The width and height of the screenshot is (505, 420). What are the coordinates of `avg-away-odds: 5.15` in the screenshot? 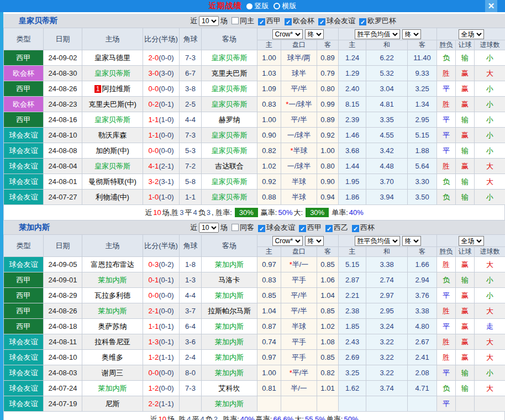 It's located at (422, 135).